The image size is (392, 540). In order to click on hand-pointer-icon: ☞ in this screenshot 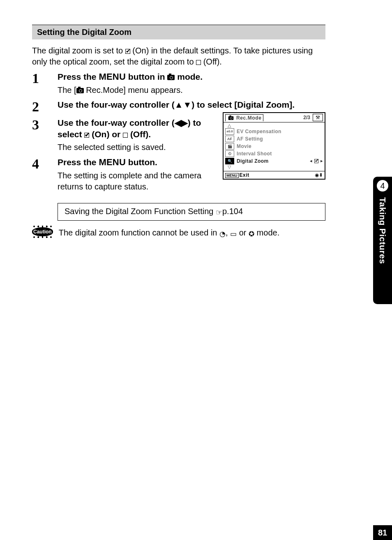, I will do `click(219, 212)`.